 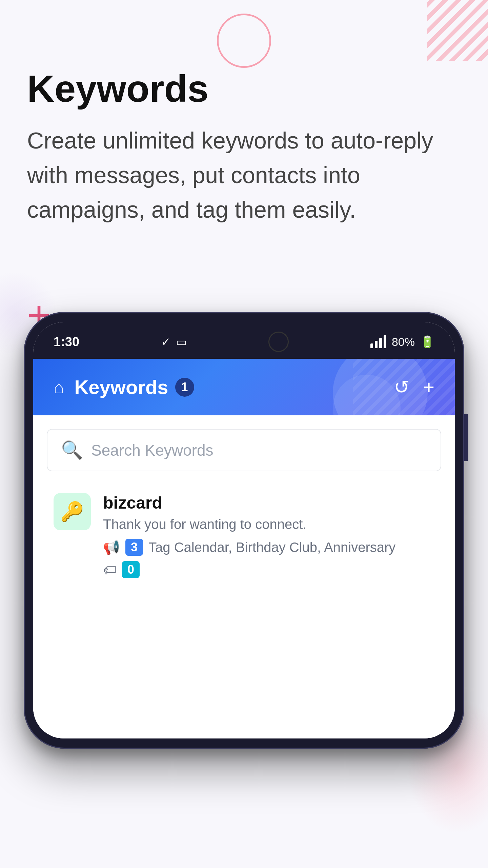 What do you see at coordinates (378, 342) in the screenshot?
I see `signal-bars` at bounding box center [378, 342].